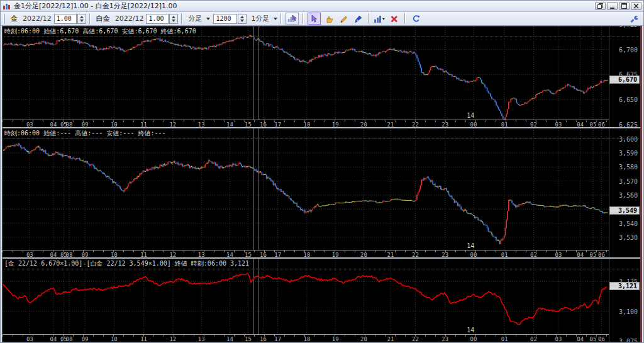 This screenshot has width=644, height=343. Describe the element at coordinates (329, 19) in the screenshot. I see `hand-icon` at that location.